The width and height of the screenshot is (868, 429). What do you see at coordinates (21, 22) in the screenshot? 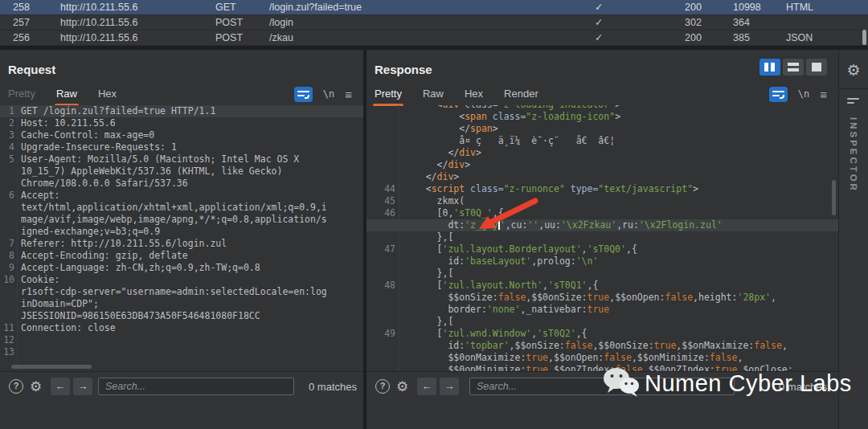
I see `history-cell: 257` at bounding box center [21, 22].